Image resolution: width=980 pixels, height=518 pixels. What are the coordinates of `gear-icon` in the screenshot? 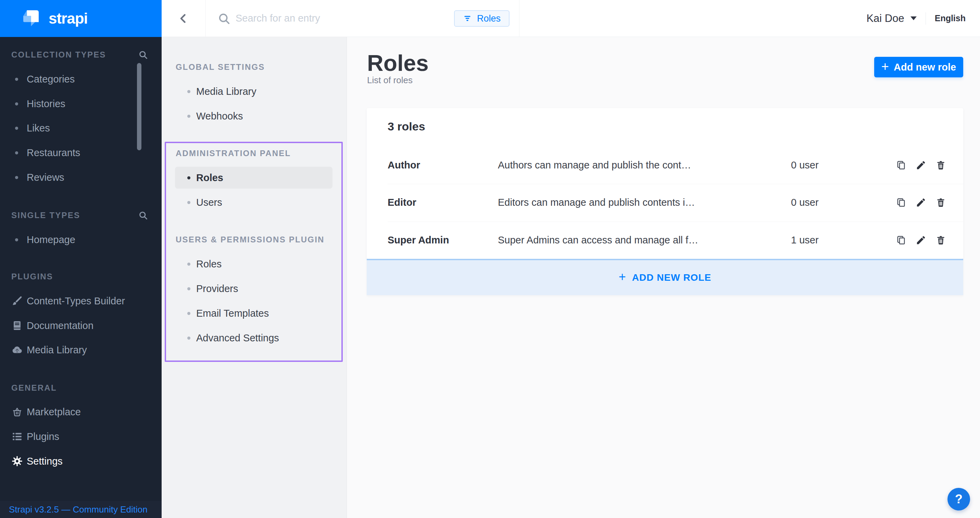 It's located at (17, 461).